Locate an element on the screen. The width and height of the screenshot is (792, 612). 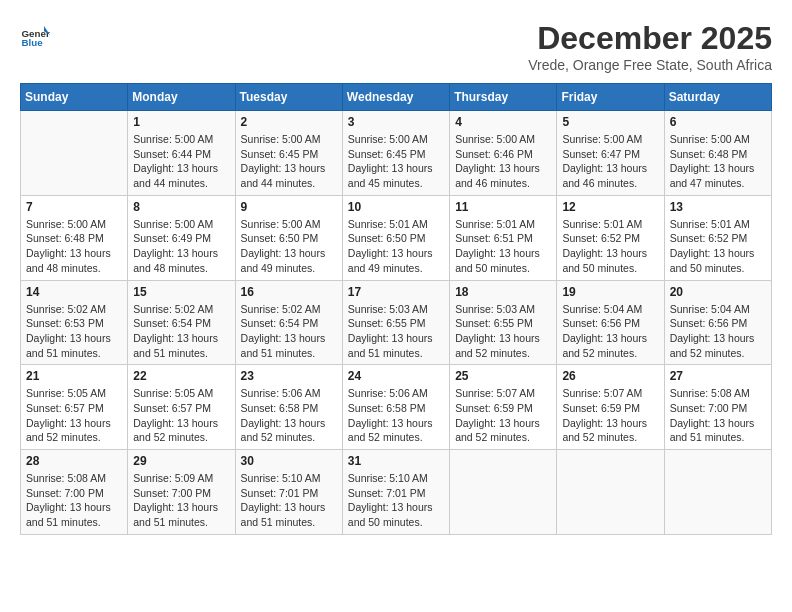
day-number: 8 is located at coordinates (181, 207).